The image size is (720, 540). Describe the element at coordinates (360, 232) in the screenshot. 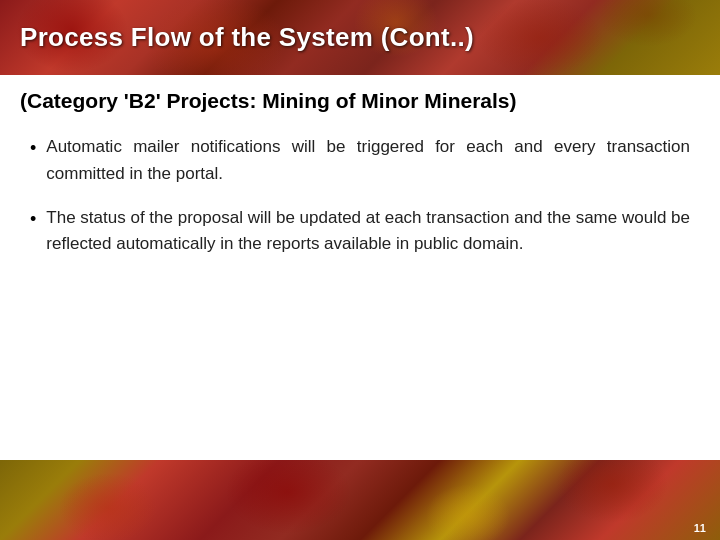

I see `bullet-item-2: • The status of the proposal will be upd…` at that location.